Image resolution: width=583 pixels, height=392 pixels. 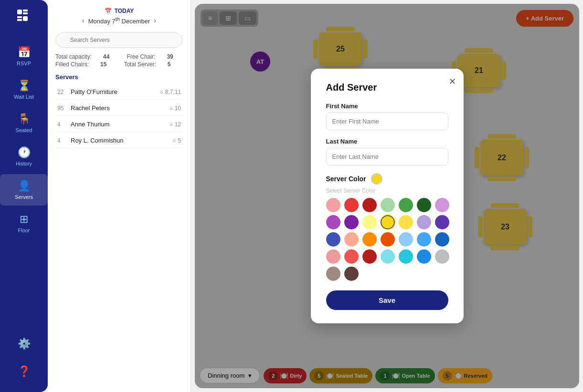 What do you see at coordinates (24, 18) in the screenshot?
I see `sidebar-logo` at bounding box center [24, 18].